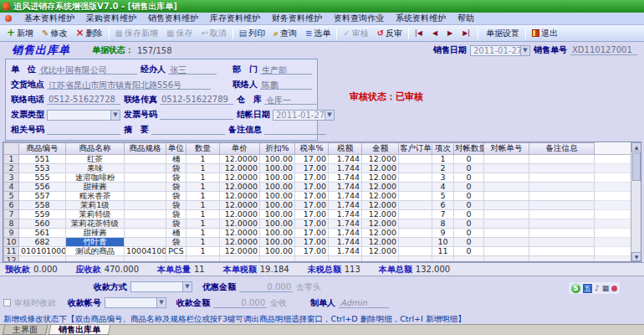 The image size is (644, 335). Describe the element at coordinates (319, 243) in the screenshot. I see `table-row: 10 682 竹叶青 袋 1 12.0000 100.00 17.00 1.74…` at that location.